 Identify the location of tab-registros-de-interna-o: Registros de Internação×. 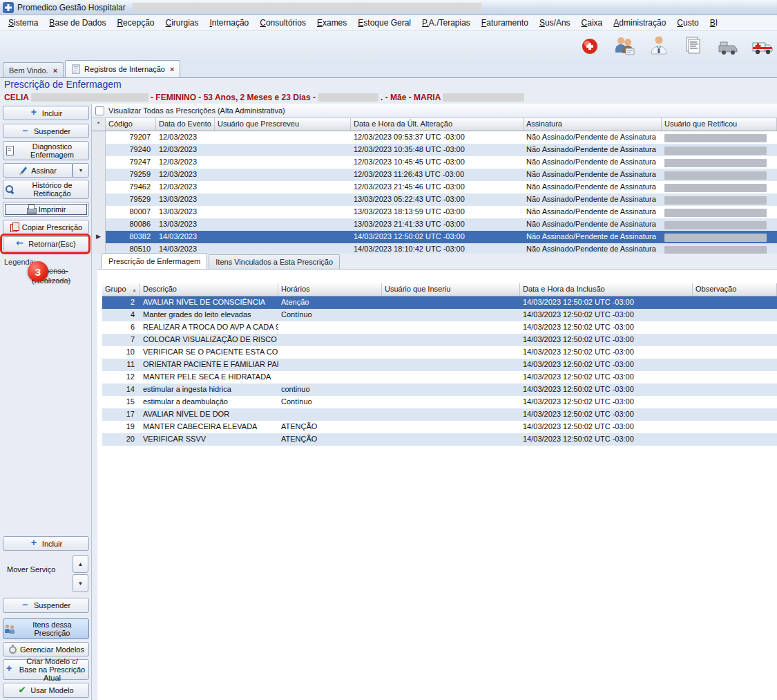
(123, 69).